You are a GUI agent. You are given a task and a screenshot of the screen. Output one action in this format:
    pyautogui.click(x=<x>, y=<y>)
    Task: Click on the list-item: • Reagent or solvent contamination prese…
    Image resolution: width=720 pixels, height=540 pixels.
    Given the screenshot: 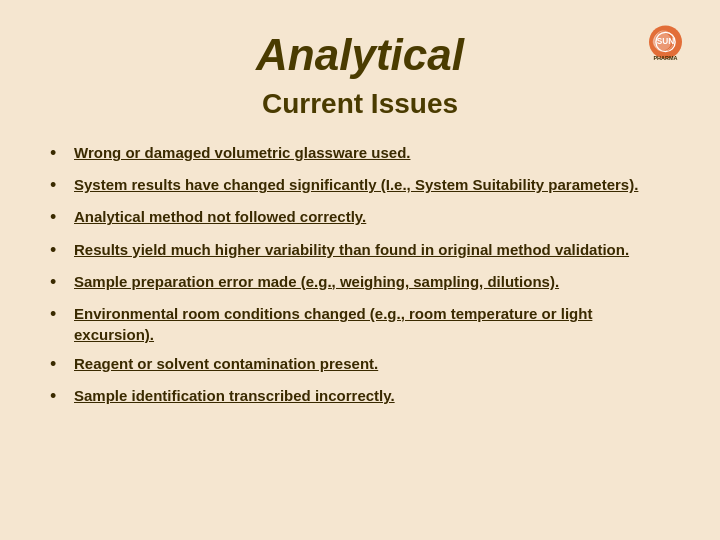 What is the action you would take?
    pyautogui.click(x=360, y=365)
    